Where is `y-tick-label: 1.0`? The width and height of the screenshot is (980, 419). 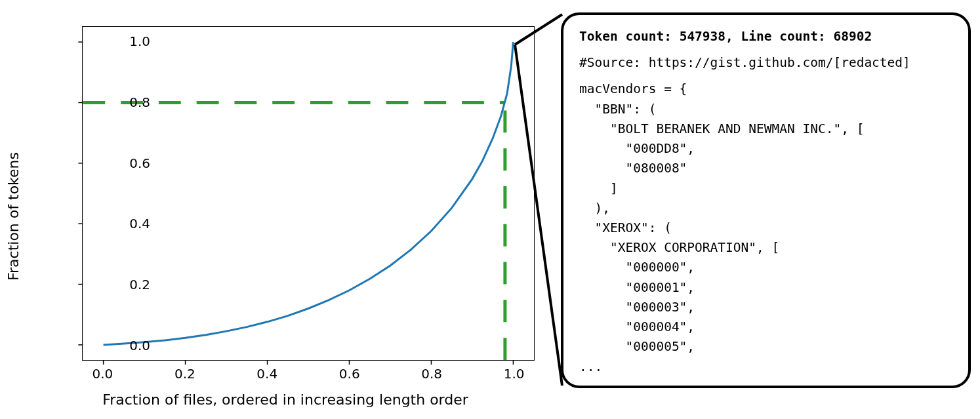
y-tick-label: 1.0 is located at coordinates (131, 41).